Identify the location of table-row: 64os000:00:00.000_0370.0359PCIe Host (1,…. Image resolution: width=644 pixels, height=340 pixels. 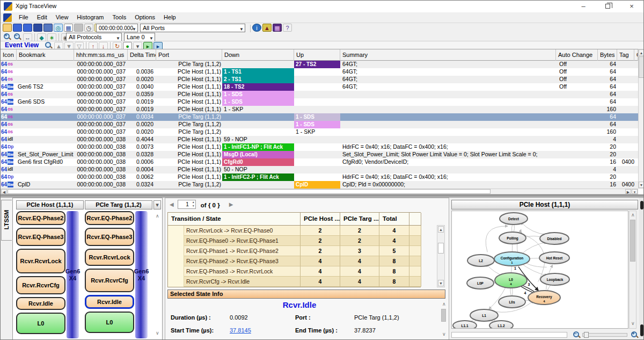
(319, 95).